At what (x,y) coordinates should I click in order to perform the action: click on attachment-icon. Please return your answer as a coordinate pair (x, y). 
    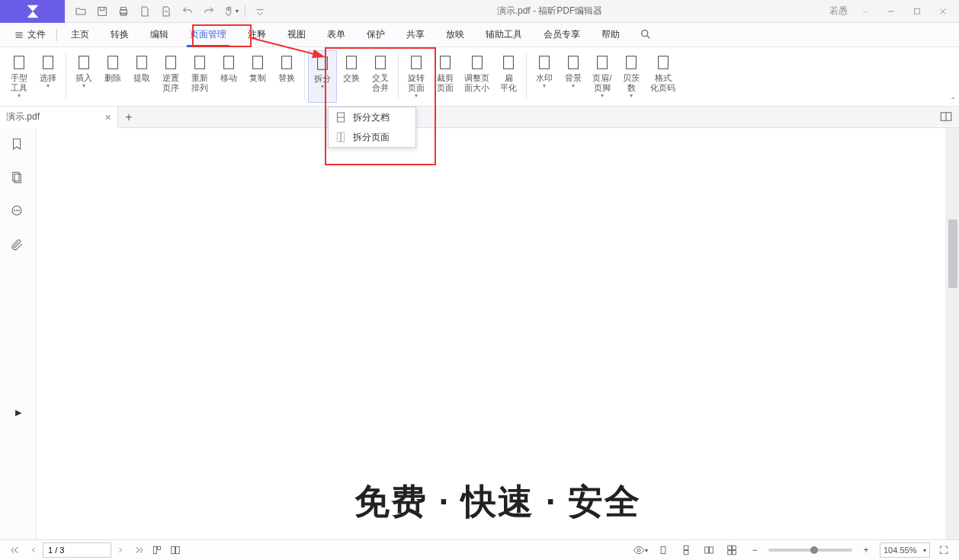
    Looking at the image, I should click on (18, 246).